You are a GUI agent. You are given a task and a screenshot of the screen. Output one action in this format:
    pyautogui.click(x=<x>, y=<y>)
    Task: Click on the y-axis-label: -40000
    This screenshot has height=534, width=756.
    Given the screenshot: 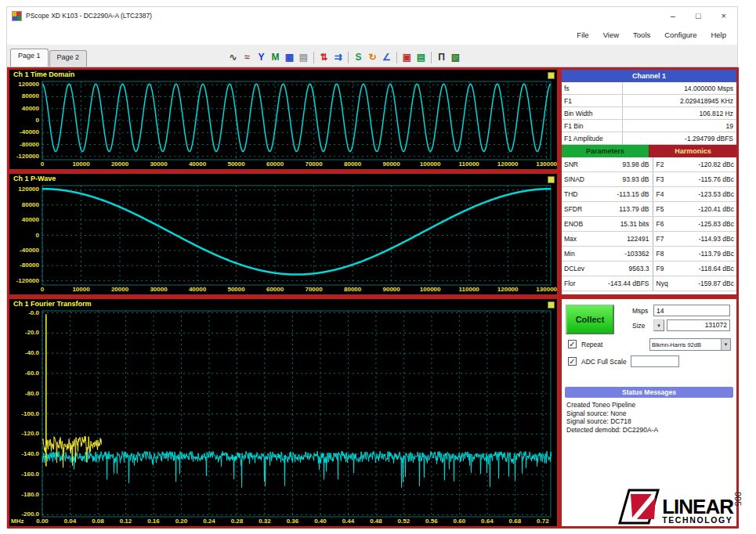 What is the action you would take?
    pyautogui.click(x=25, y=132)
    